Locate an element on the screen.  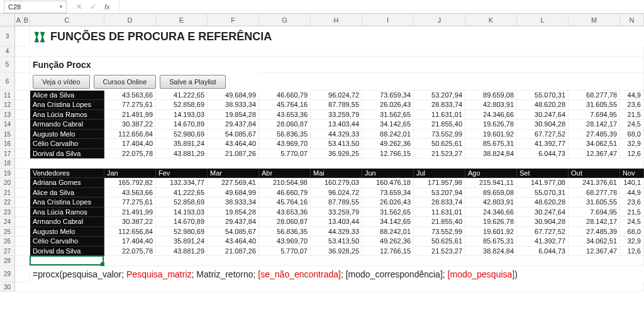
value-cell: 38.933,34 is located at coordinates (233, 105).